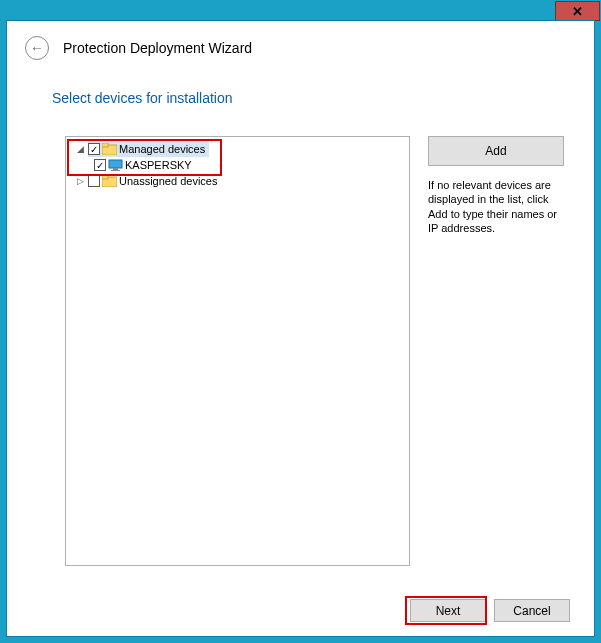 The image size is (601, 643). What do you see at coordinates (496, 206) in the screenshot?
I see `help-text: If no relevant devices are displayed in …` at bounding box center [496, 206].